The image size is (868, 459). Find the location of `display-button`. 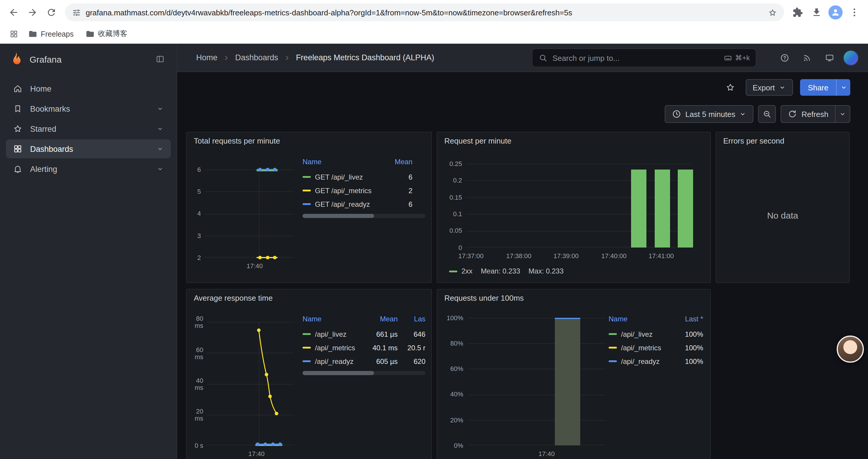

display-button is located at coordinates (830, 58).